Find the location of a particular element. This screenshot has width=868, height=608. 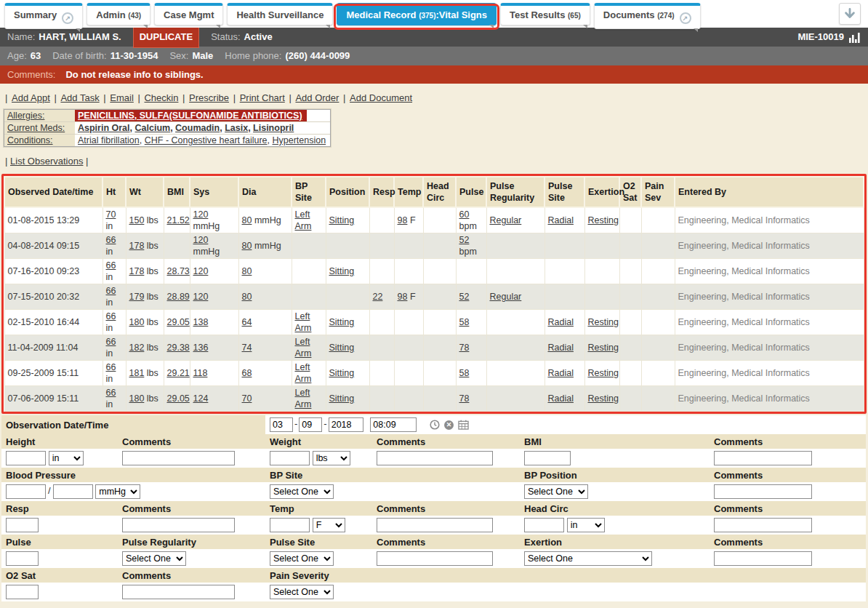

med-link: Coumadin is located at coordinates (198, 128).